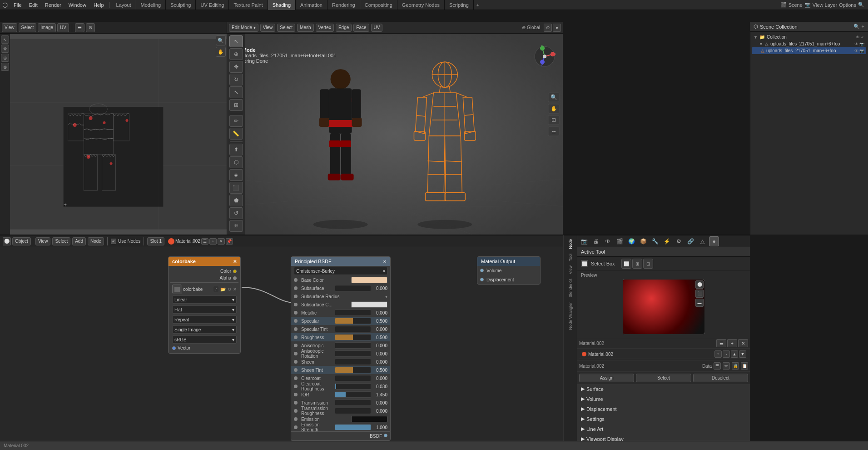  What do you see at coordinates (809, 37) in the screenshot?
I see `collection-item-root: ▼ 📁 Collection 👁 ✓` at bounding box center [809, 37].